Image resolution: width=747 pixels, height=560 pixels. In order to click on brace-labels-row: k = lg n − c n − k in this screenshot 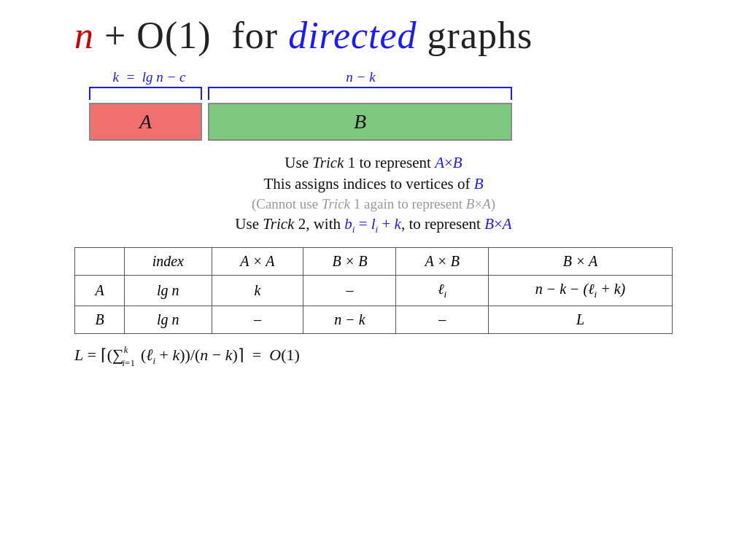, I will do `click(304, 77)`.